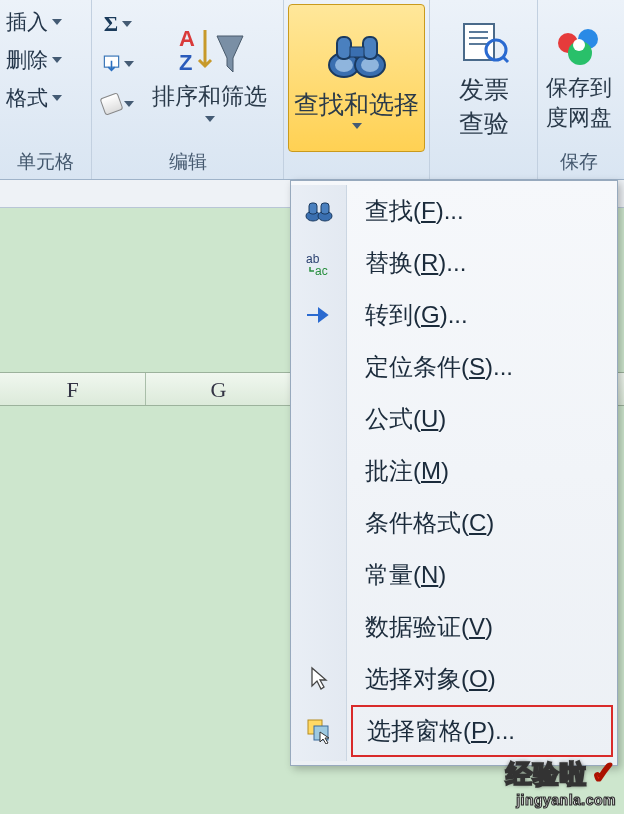 The height and width of the screenshot is (814, 624). I want to click on find-select-button: 查找和选择, so click(356, 78).